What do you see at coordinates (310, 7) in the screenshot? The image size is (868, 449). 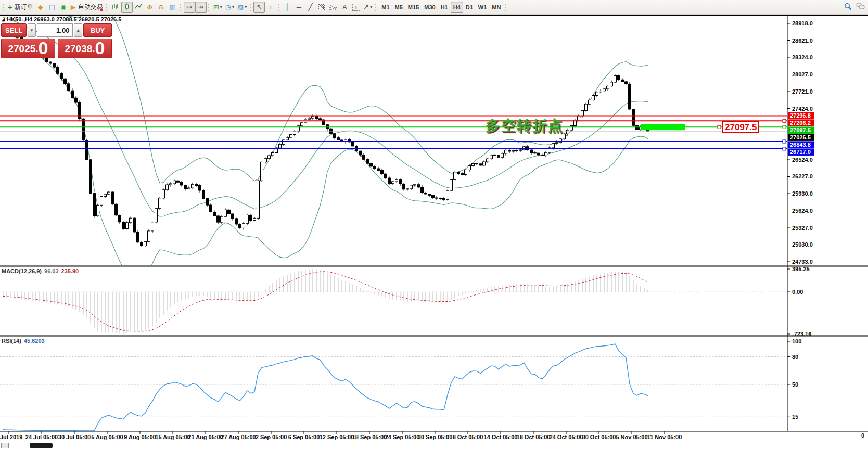 I see `trendline-button: ╱` at bounding box center [310, 7].